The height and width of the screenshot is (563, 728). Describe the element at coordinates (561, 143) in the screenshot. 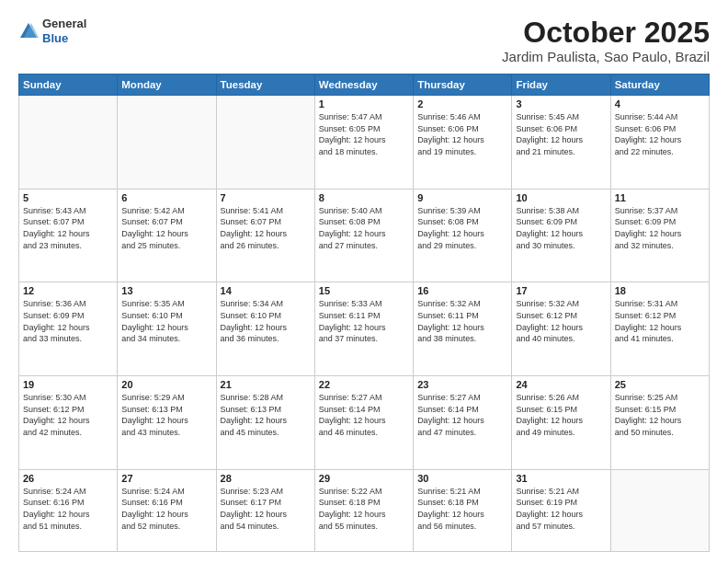

I see `table-row: 3Sunrise: 5:45 AM Sunset: 6:06 PM Daylig…` at that location.